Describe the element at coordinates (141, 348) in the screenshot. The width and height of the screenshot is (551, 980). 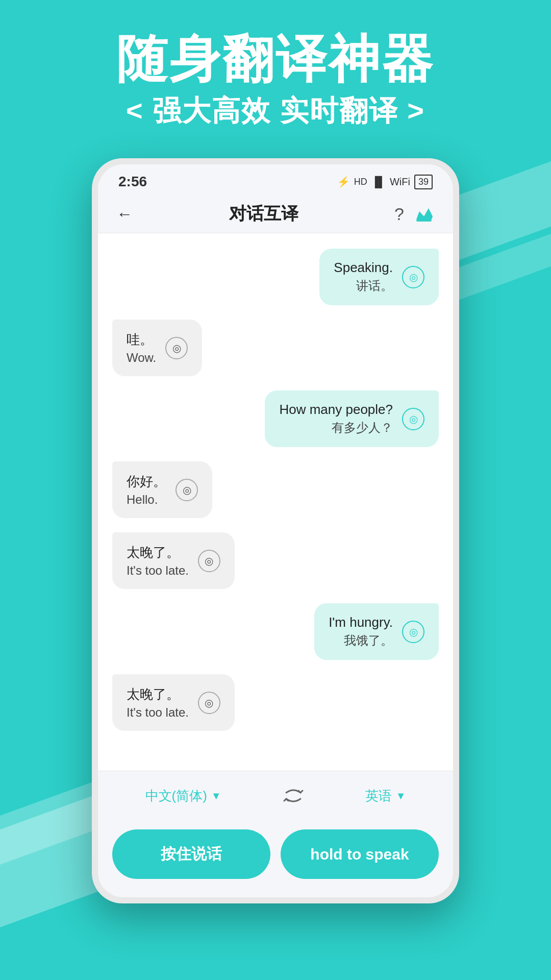
I see `message-2-text: 哇。 Wow.` at that location.